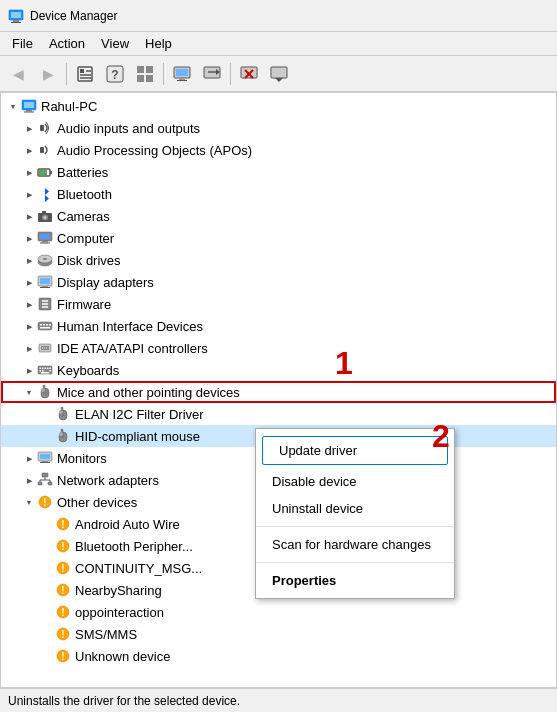 The width and height of the screenshot is (557, 712). I want to click on bluetooth-expand-icon, so click(29, 194).